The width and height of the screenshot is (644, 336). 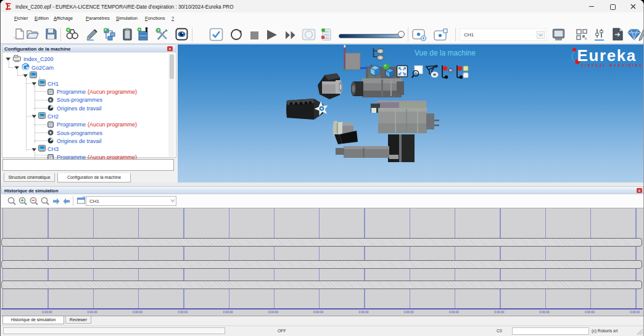 What do you see at coordinates (607, 55) in the screenshot?
I see `svg-text: Εureka` at bounding box center [607, 55].